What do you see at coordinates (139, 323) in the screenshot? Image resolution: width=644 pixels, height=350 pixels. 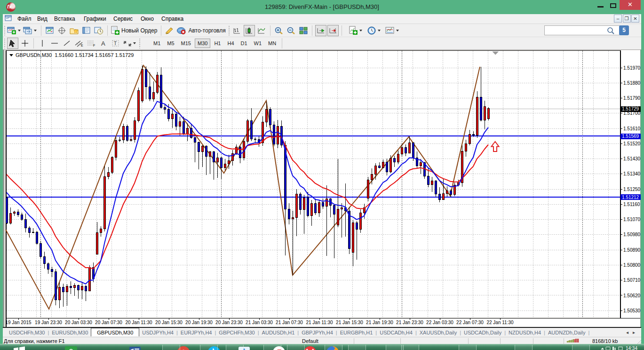 I see `svg-text: 20 Jan 11:30` at bounding box center [139, 323].